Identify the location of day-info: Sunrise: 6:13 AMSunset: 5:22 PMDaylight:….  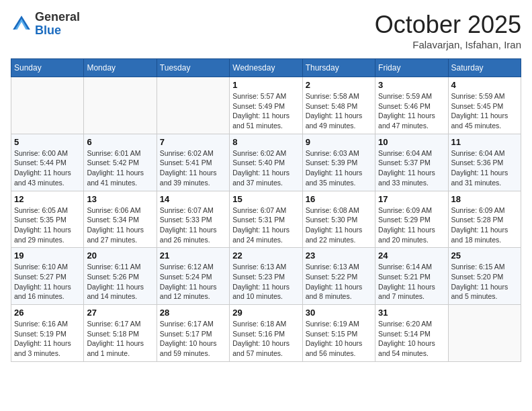
(339, 282).